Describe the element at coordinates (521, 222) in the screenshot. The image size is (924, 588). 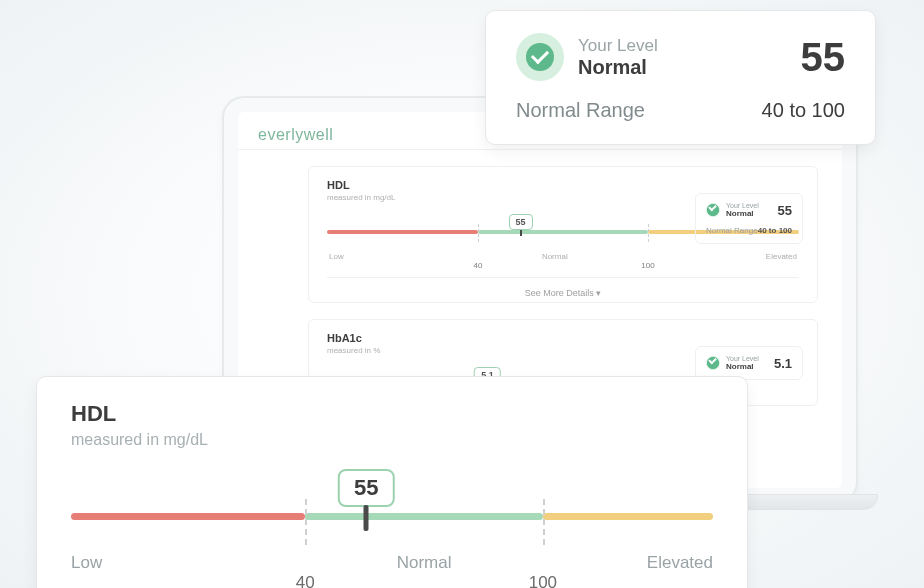
I see `hdl-mini-value-badge: 55` at that location.